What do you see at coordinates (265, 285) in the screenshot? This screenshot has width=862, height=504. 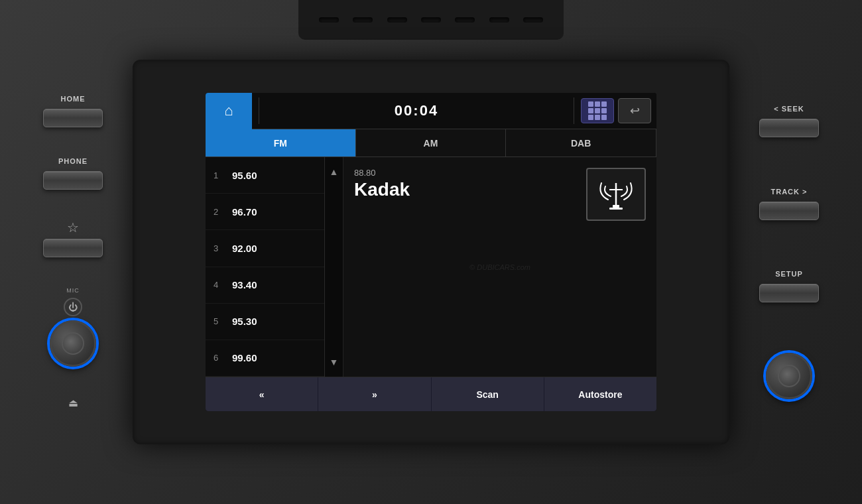 I see `preset-item-4: 4 93.40` at bounding box center [265, 285].